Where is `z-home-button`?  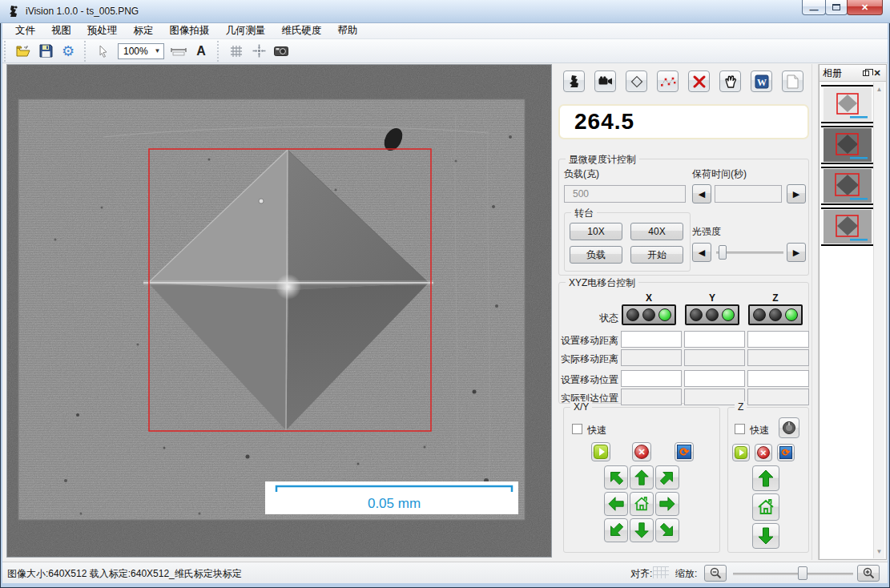
z-home-button is located at coordinates (766, 507).